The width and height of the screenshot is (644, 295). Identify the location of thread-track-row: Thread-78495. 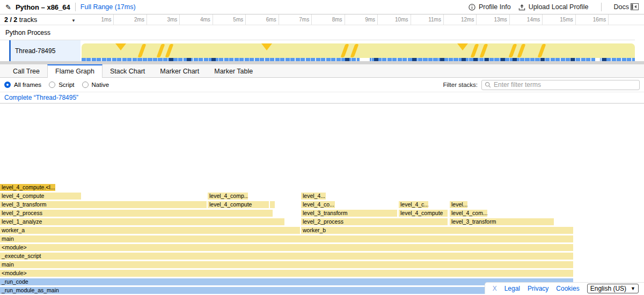
(322, 50).